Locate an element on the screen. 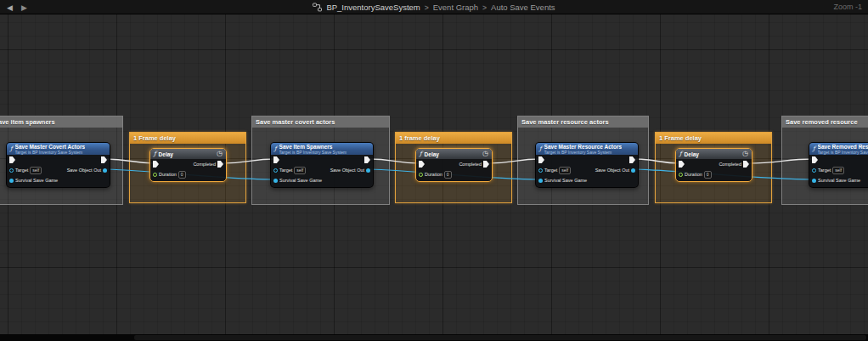  breadcrumb-asset: BP_InventorySaveSystem is located at coordinates (373, 7).